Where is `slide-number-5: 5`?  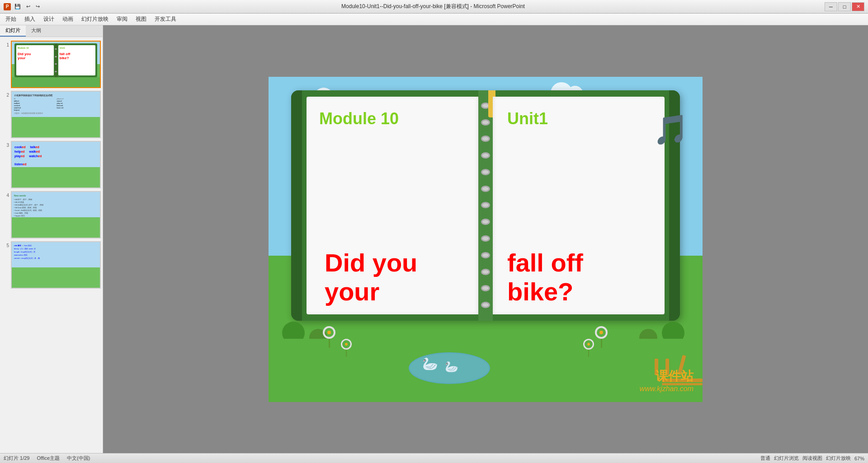 slide-number-5: 5 is located at coordinates (5, 265).